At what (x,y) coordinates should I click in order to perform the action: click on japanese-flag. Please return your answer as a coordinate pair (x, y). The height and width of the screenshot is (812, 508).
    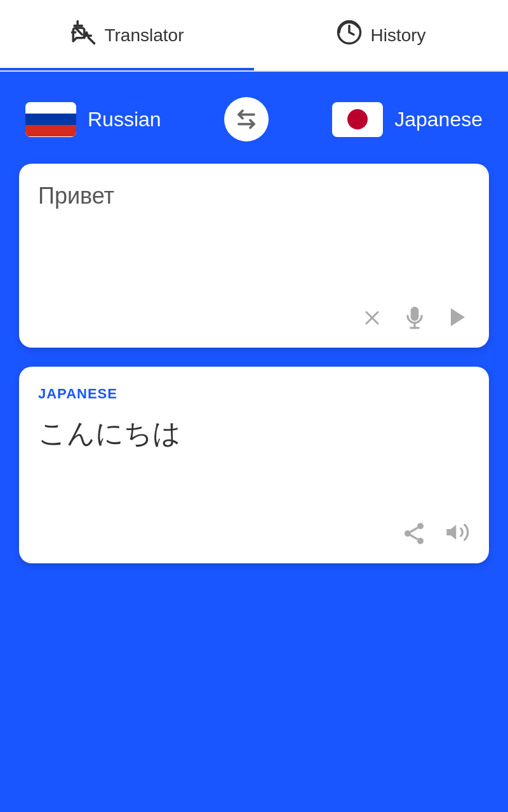
    Looking at the image, I should click on (358, 119).